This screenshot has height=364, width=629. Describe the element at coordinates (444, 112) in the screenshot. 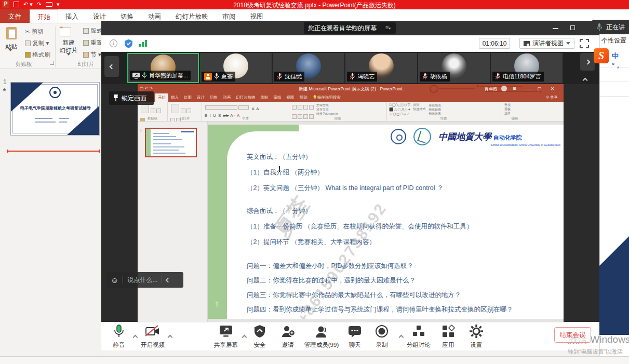

I see `group-drawing: □◯╲⬜◇▽⬛△〇⋀⌇➜☆⬠◻❍⟡⟋ 排列 快速样式 形状填充 形状轮廓 形状效…` at that location.